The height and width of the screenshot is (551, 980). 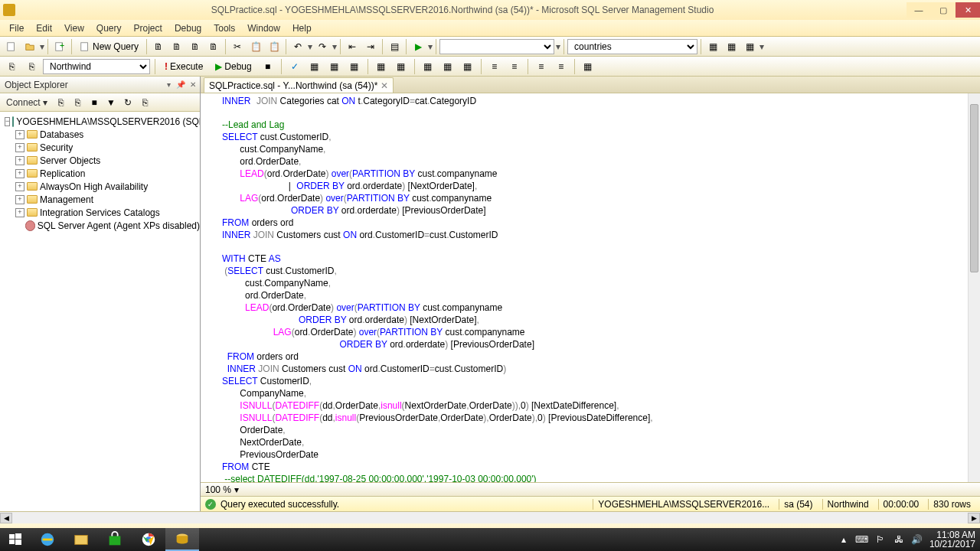 What do you see at coordinates (31, 67) in the screenshot?
I see `db-icon-2: ⎘` at bounding box center [31, 67].